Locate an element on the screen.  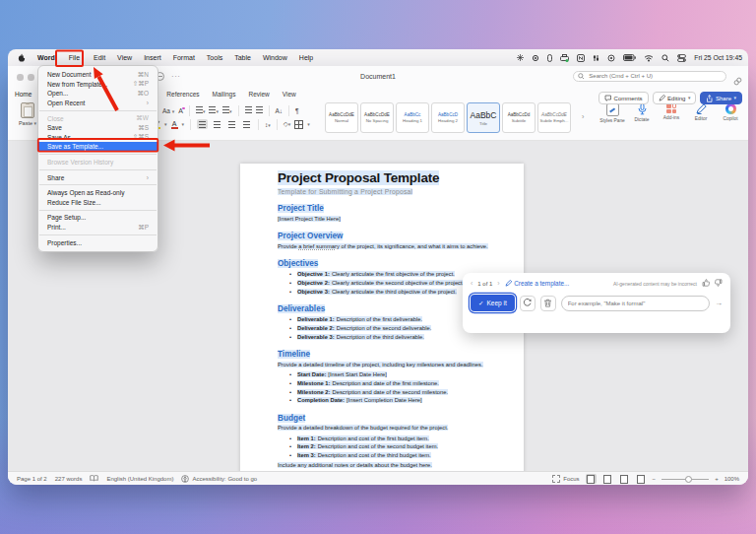
copilot-prompt-input is located at coordinates (636, 303).